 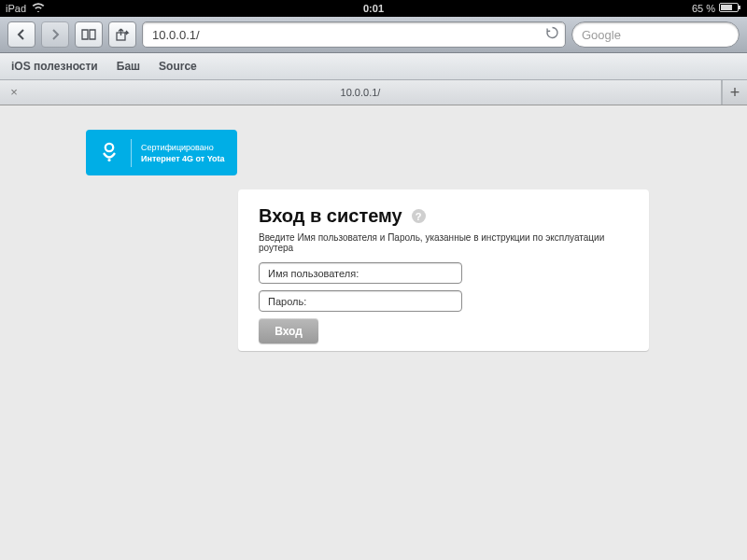 I want to click on close-tab-icon: ×, so click(x=14, y=92).